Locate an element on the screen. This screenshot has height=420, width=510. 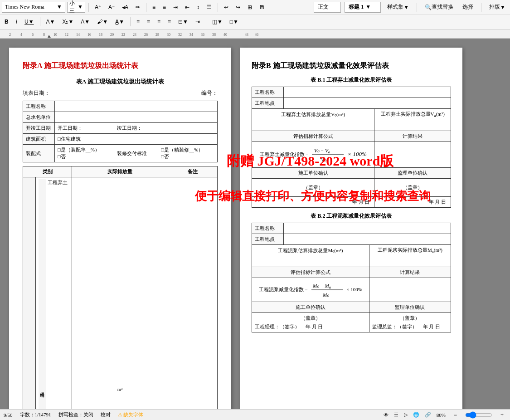
highlight-btn: A▼ is located at coordinates (85, 22).